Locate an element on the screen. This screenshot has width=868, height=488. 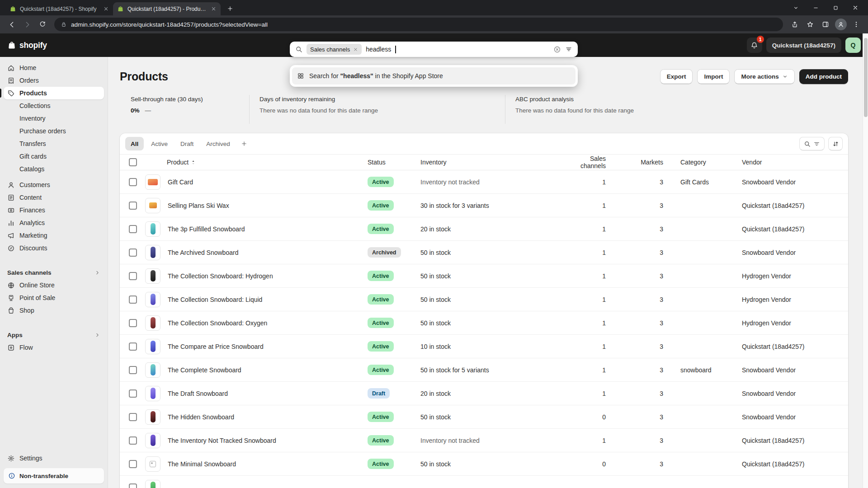
share-button is located at coordinates (795, 24).